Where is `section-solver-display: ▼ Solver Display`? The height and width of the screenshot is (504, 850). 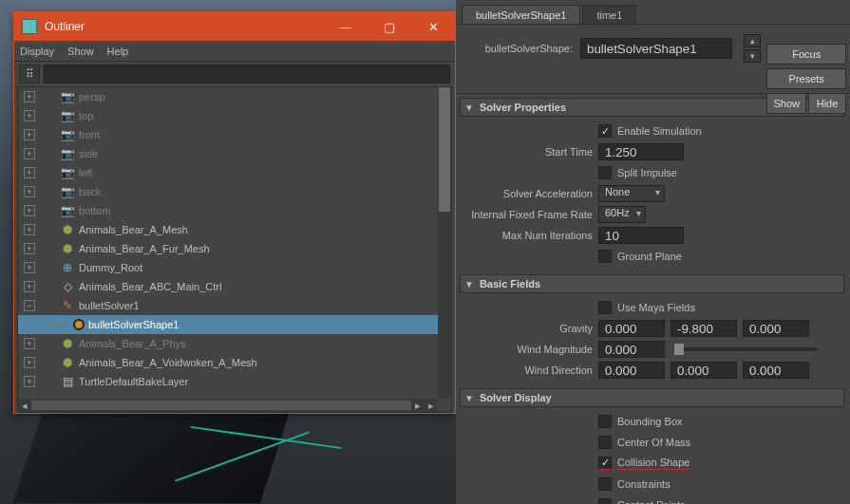
section-solver-display: ▼ Solver Display is located at coordinates (652, 398).